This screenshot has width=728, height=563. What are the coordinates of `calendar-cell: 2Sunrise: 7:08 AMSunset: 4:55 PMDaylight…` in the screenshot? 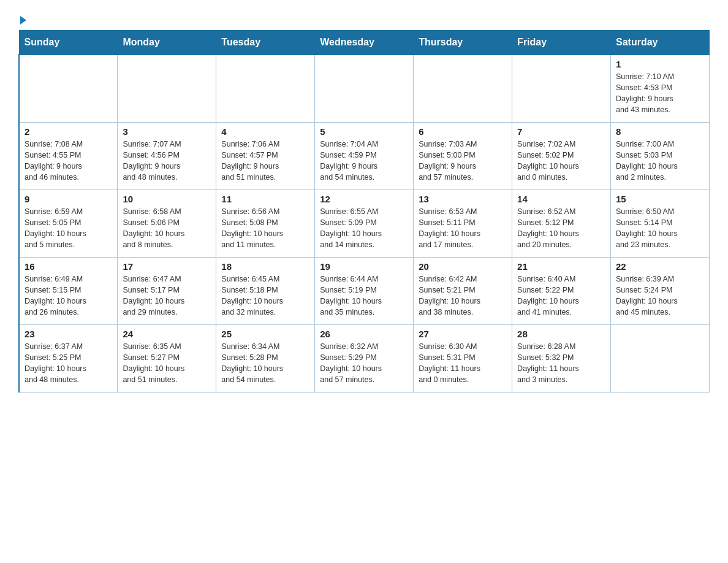 It's located at (69, 156).